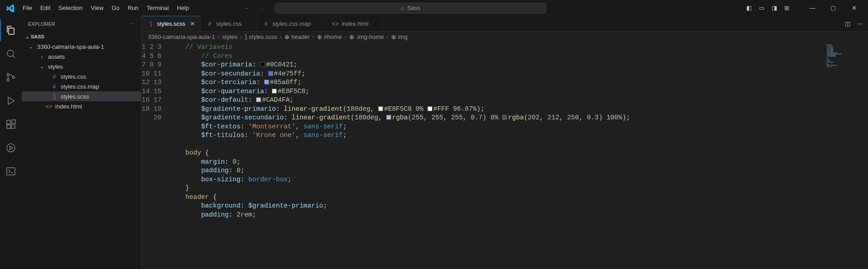 This screenshot has height=269, width=868. What do you see at coordinates (413, 8) in the screenshot?
I see `search-text: Sass` at bounding box center [413, 8].